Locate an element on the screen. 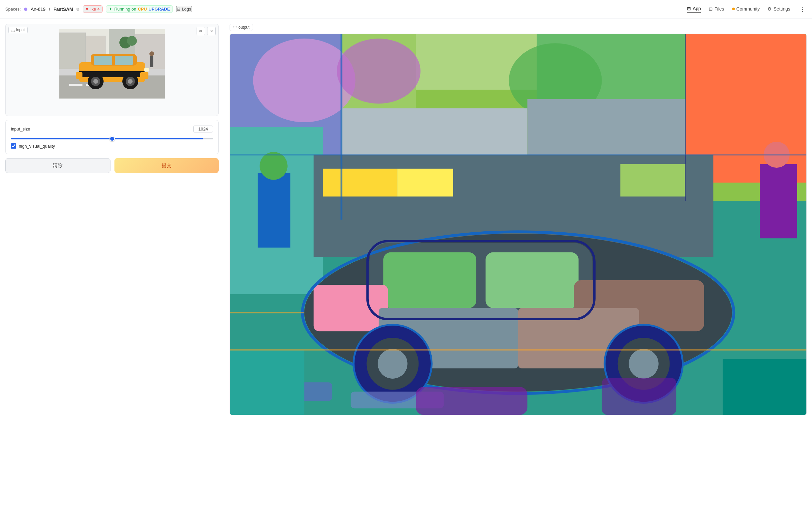 The image size is (812, 520). plus-icon: ✦ is located at coordinates (111, 9).